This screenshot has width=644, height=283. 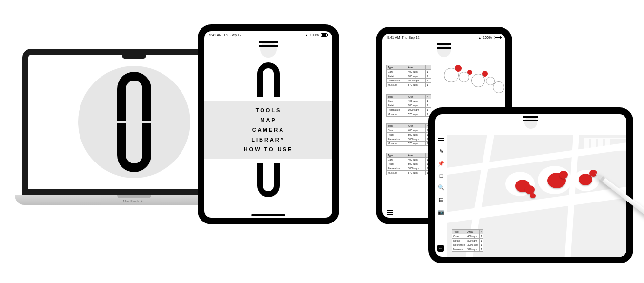 I want to click on pin-icon: 📌, so click(x=441, y=164).